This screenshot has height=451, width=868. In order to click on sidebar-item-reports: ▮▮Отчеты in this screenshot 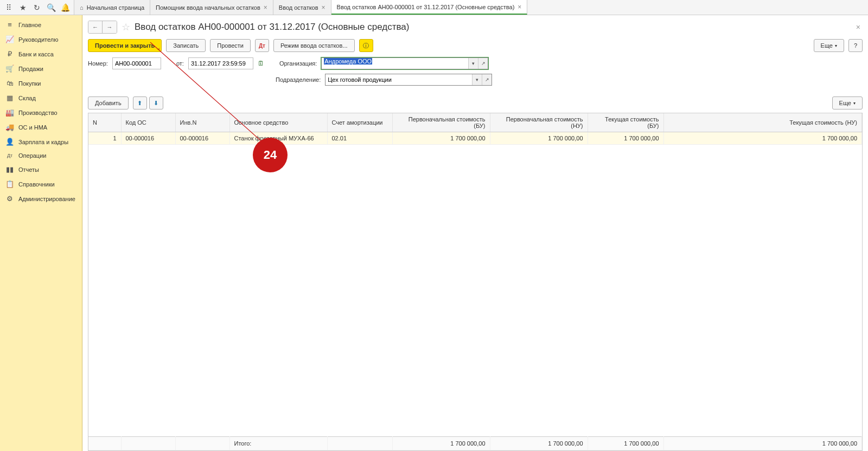, I will do `click(41, 169)`.